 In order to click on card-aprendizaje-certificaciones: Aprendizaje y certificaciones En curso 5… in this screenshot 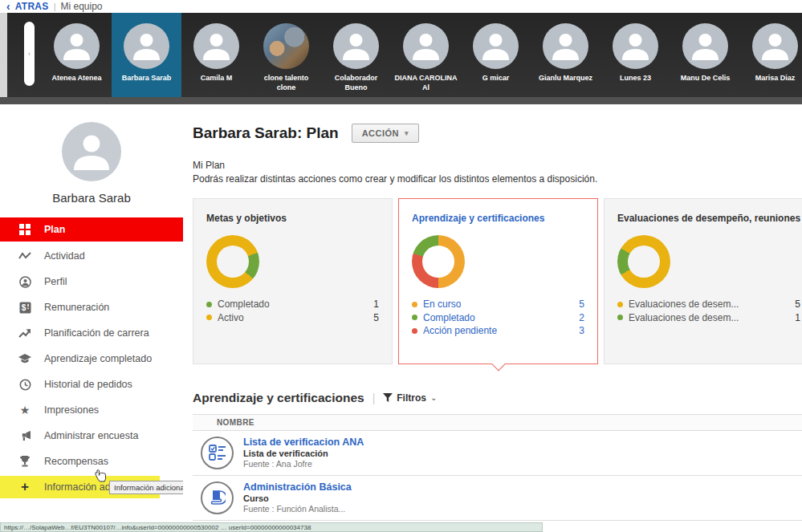, I will do `click(498, 281)`.